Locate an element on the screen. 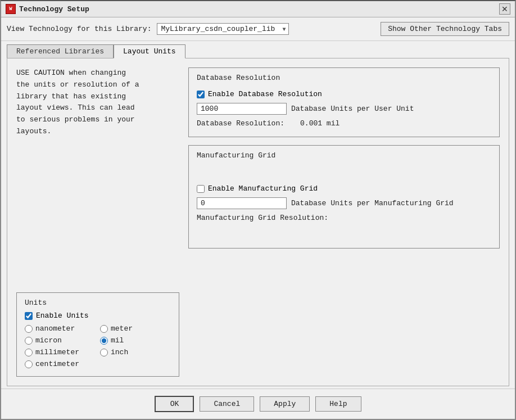  view-library-label: View Technology for this Library: is located at coordinates (79, 29).